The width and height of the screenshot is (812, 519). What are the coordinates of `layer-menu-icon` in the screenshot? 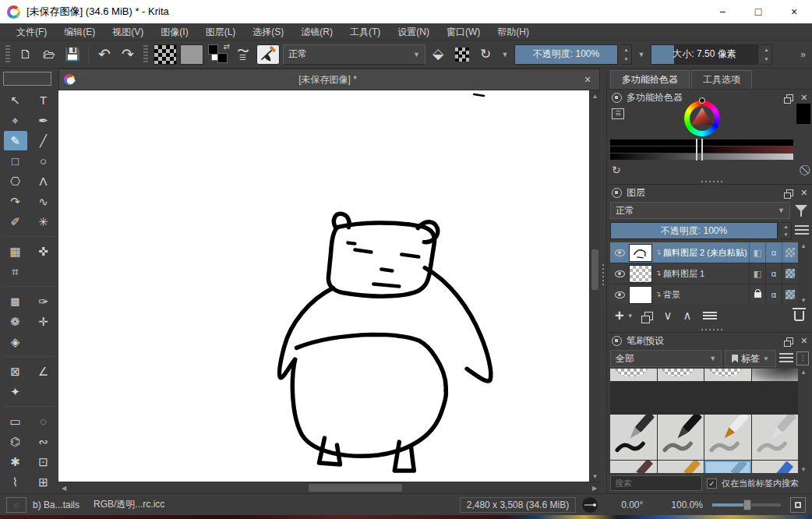 It's located at (802, 231).